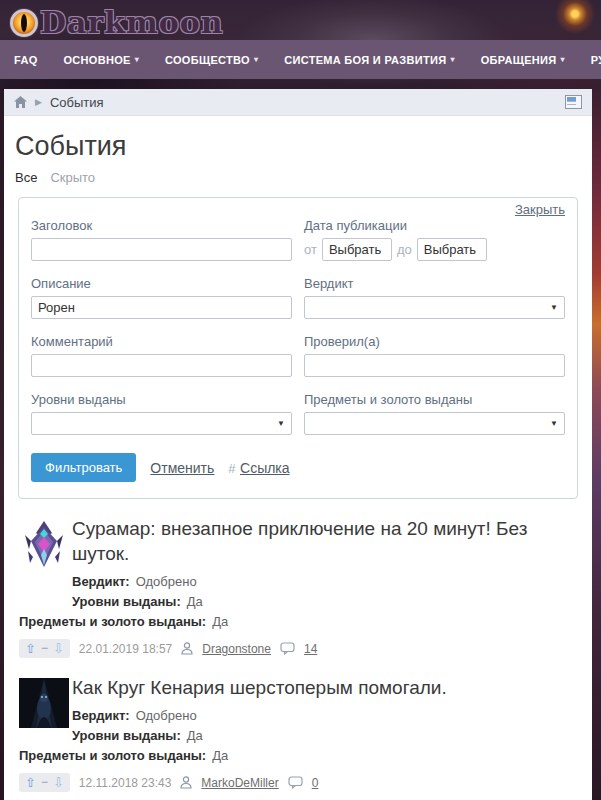 The width and height of the screenshot is (601, 800). Describe the element at coordinates (540, 210) in the screenshot. I see `filter-close-link: Закрыть` at that location.